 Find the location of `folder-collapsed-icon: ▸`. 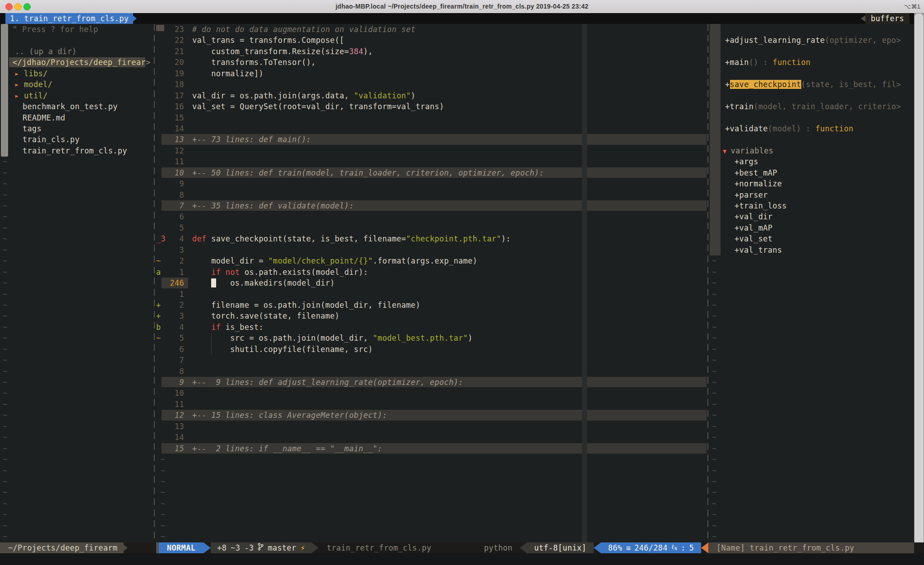

folder-collapsed-icon: ▸ is located at coordinates (19, 84).